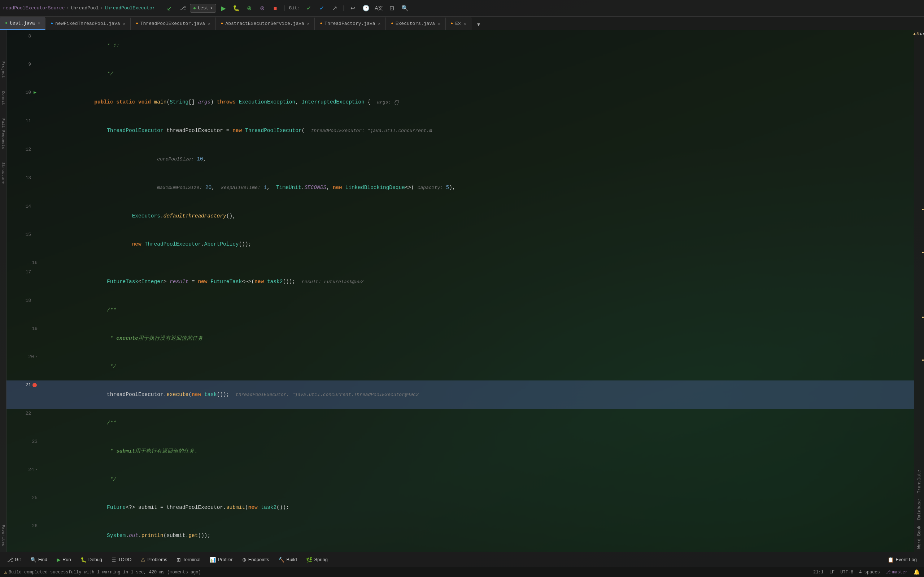  I want to click on code-text-22: /**, so click(478, 423).